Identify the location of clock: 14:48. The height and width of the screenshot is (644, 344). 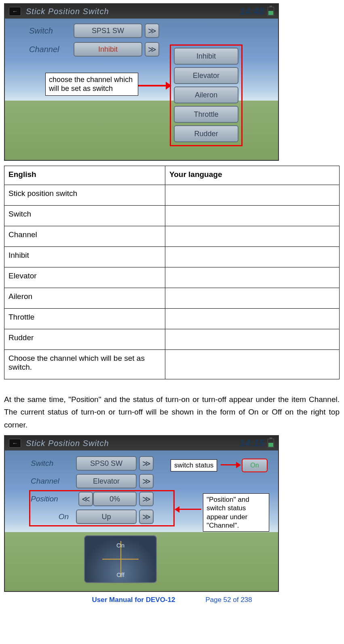
(252, 11).